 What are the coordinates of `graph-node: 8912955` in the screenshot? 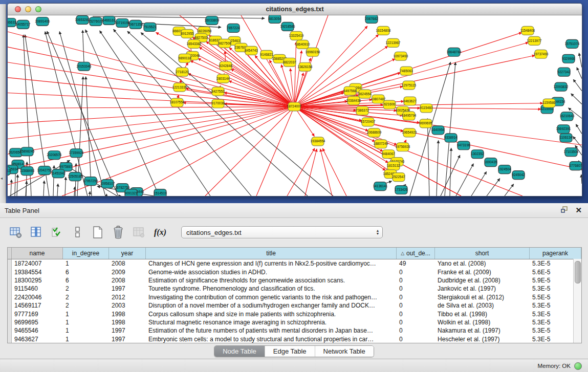 It's located at (187, 34).